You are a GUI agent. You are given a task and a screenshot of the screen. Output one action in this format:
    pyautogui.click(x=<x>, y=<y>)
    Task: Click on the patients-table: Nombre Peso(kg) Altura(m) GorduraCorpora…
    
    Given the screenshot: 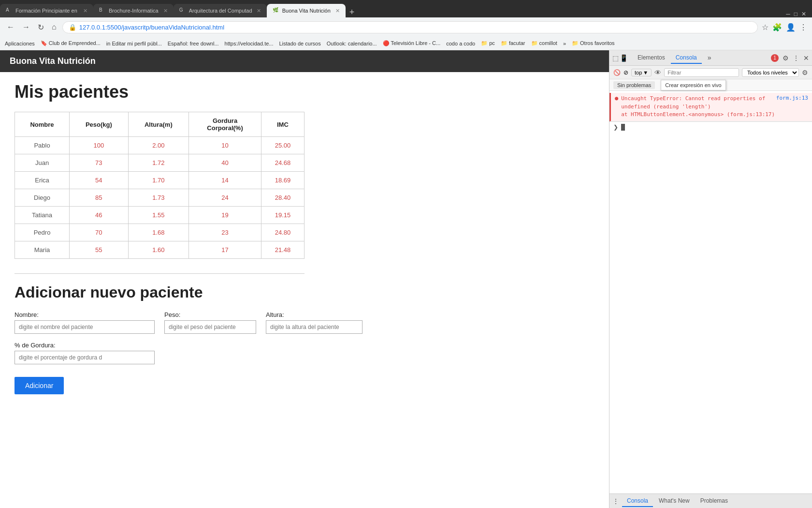 What is the action you would take?
    pyautogui.click(x=160, y=185)
    